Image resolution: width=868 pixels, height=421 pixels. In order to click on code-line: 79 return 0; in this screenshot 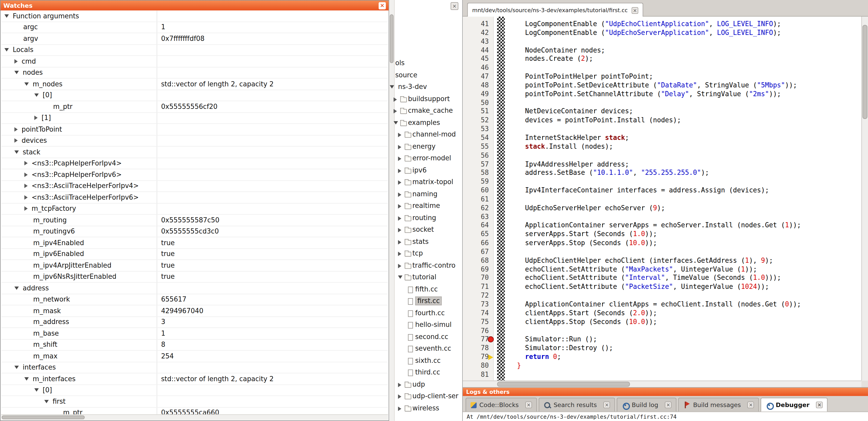, I will do `click(662, 357)`.